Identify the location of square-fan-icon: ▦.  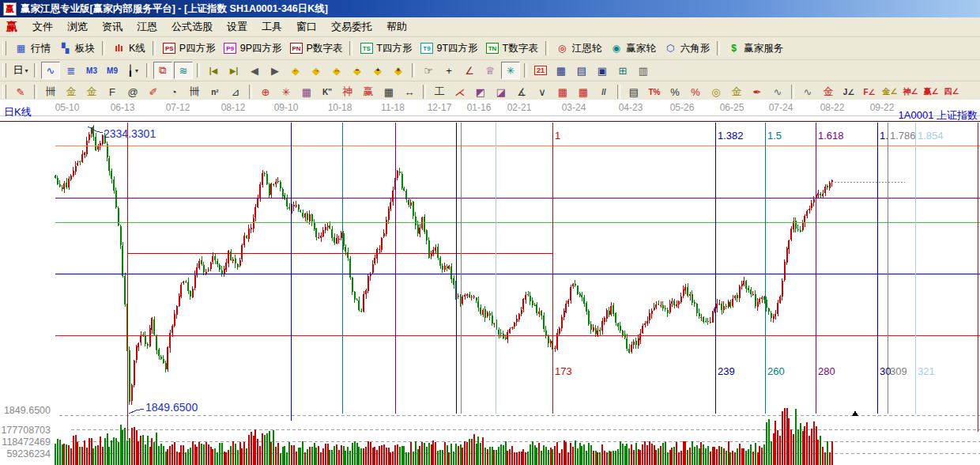
(307, 92).